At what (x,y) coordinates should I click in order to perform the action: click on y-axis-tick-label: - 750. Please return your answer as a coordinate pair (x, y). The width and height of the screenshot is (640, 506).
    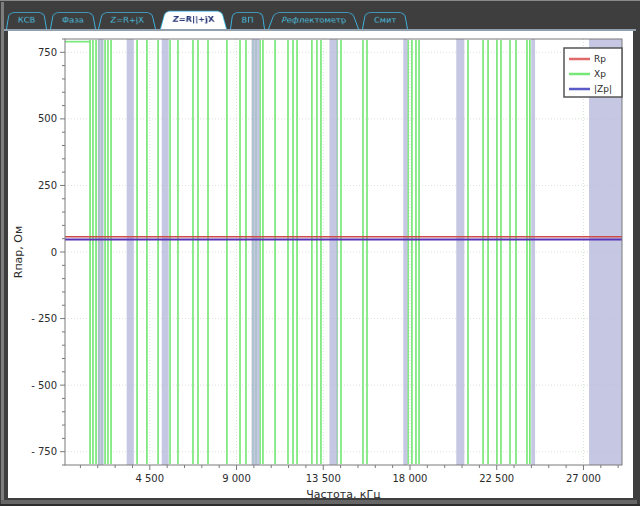
    Looking at the image, I should click on (44, 452).